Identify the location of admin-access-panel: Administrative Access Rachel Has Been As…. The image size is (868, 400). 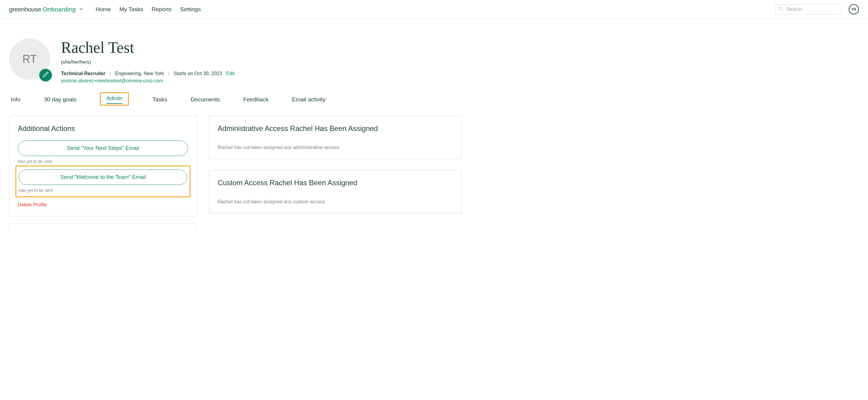
(335, 137).